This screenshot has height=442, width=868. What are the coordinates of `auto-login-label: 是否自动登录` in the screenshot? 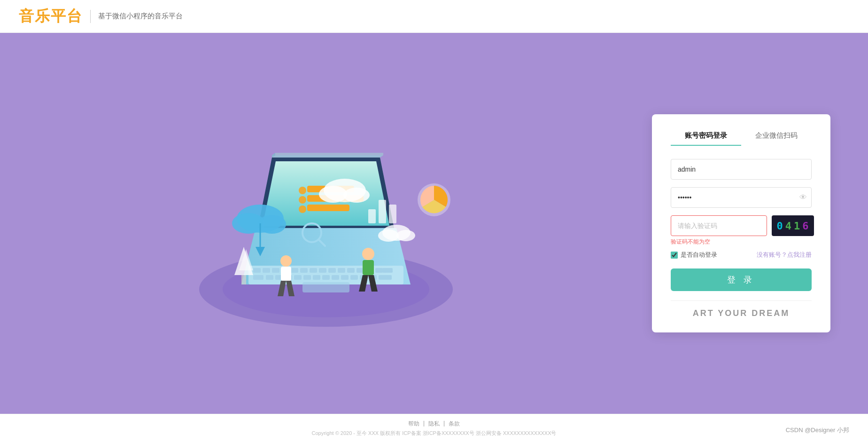 It's located at (694, 255).